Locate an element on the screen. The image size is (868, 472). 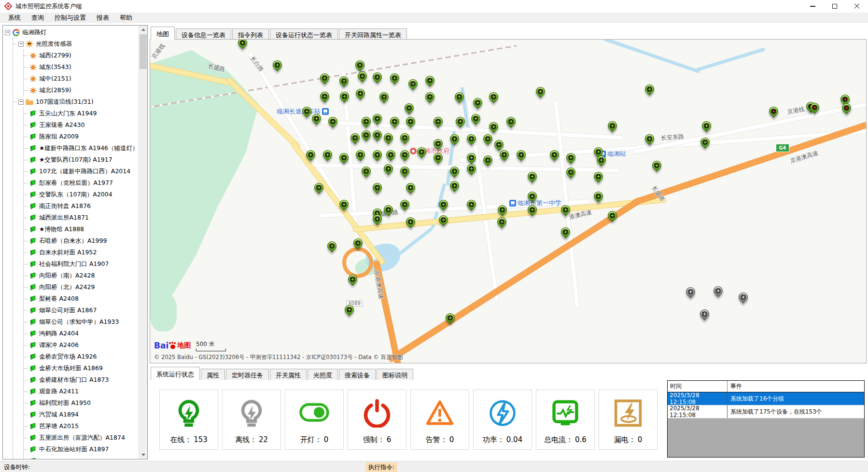
tree-item-1-25: 福利院对面 A1950 is located at coordinates (81, 403).